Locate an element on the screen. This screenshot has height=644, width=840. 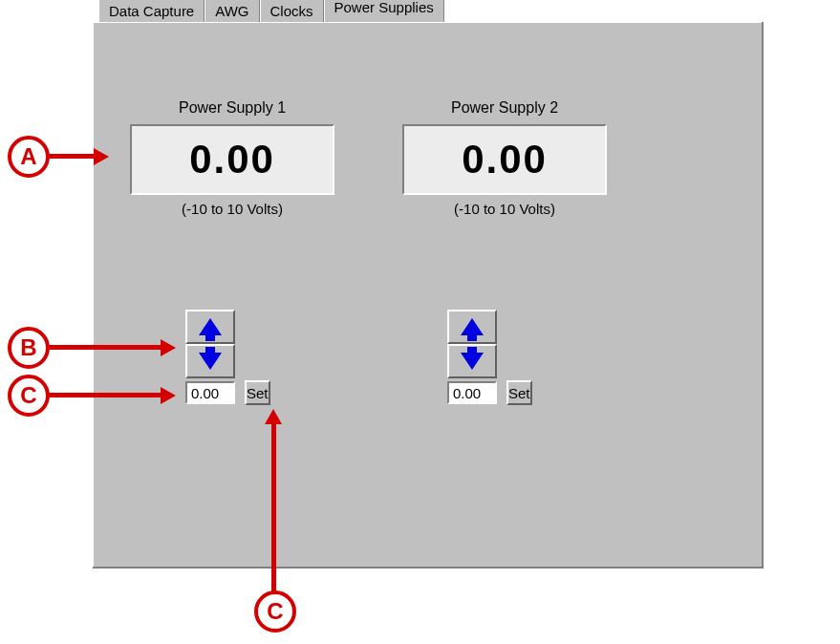
power-supply-2-group: Power Supply 2 0.00 (-10 to 10 Volts) is located at coordinates (505, 159).